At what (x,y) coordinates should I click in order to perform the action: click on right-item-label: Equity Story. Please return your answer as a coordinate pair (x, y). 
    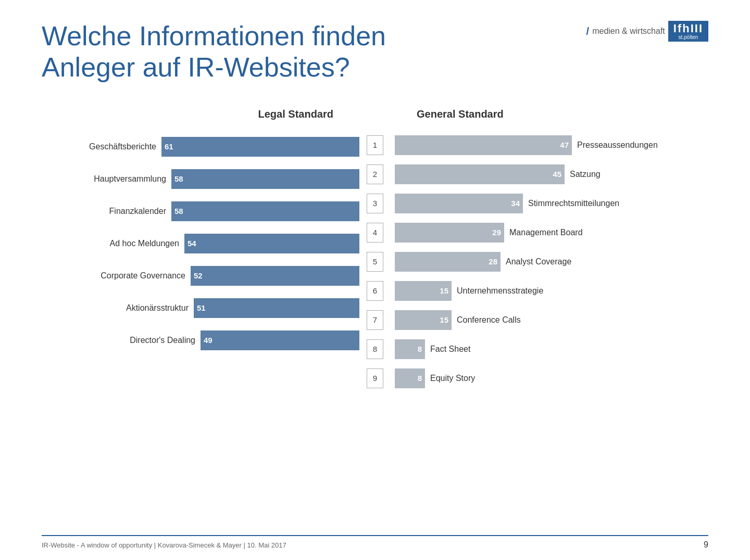
    Looking at the image, I should click on (453, 378).